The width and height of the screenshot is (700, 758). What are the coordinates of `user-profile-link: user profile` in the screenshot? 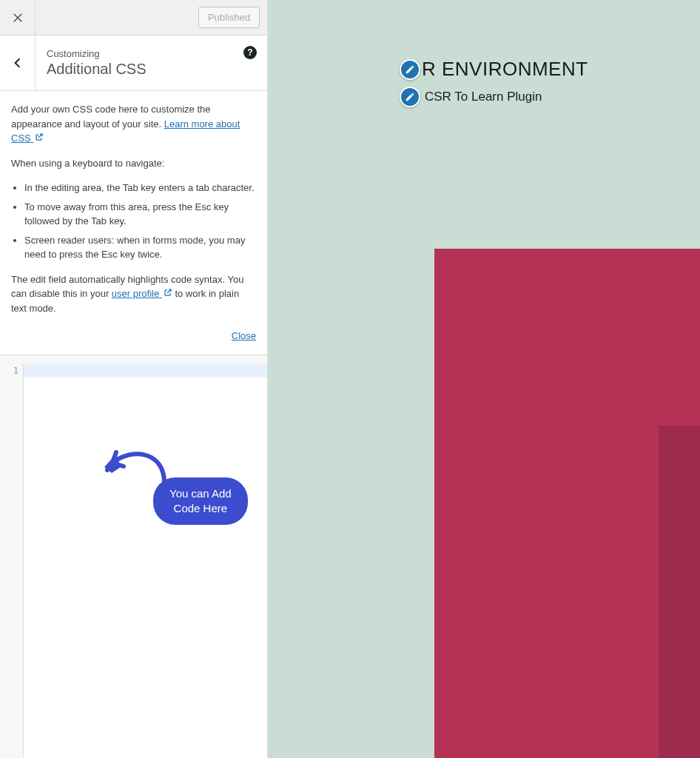 It's located at (142, 293).